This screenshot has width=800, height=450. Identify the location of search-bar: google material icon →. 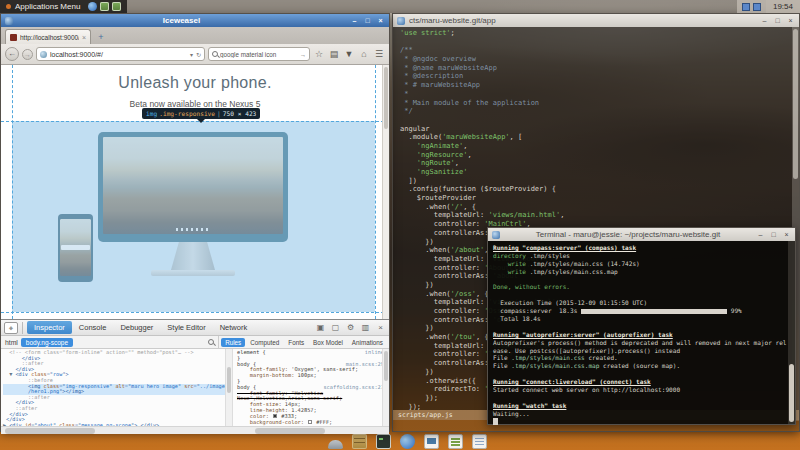
(259, 54).